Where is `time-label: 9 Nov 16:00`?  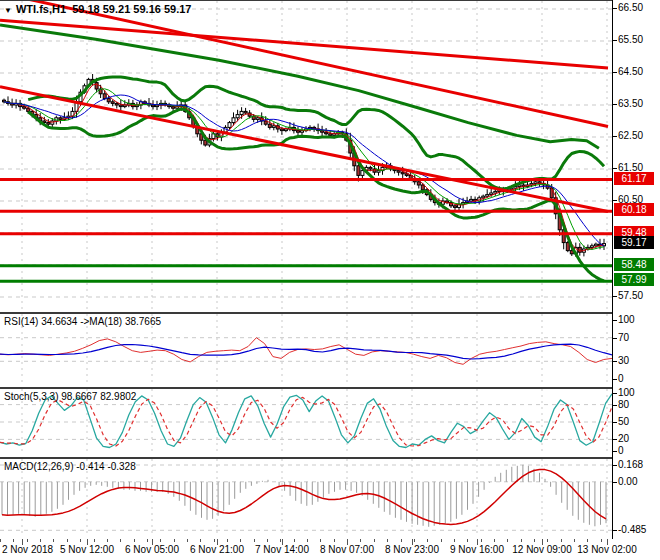 time-label: 9 Nov 16:00 is located at coordinates (477, 550).